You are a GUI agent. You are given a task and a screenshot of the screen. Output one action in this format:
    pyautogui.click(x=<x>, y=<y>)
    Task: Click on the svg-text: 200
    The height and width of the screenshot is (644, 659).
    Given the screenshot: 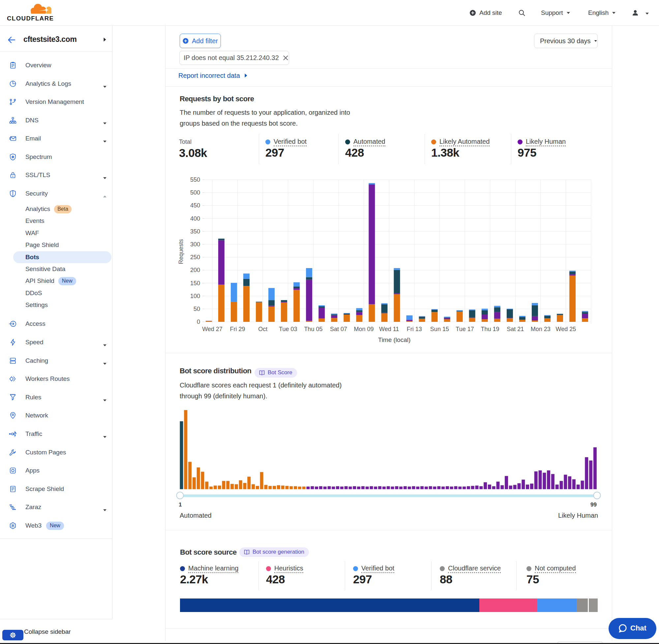 What is the action you would take?
    pyautogui.click(x=195, y=270)
    